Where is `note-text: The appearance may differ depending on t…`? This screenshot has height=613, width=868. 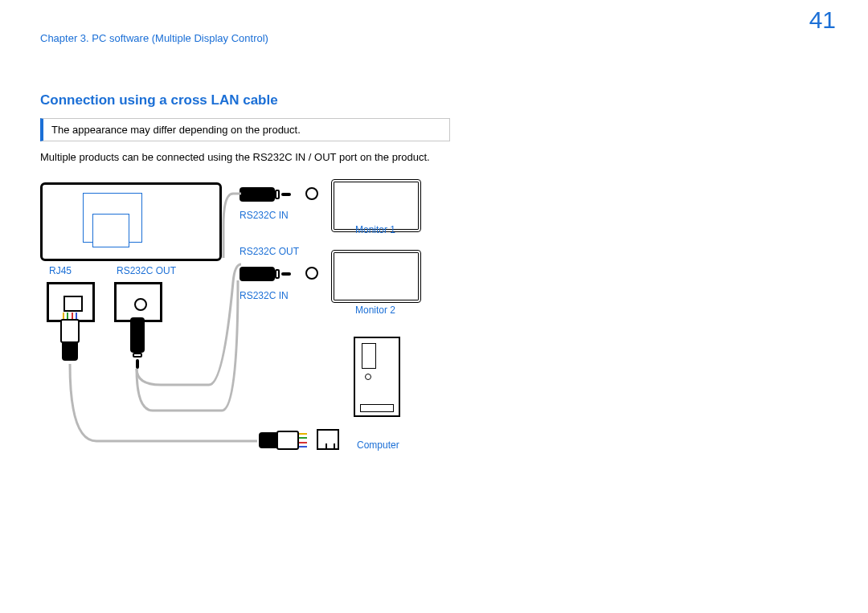 note-text: The appearance may differ depending on t… is located at coordinates (176, 130).